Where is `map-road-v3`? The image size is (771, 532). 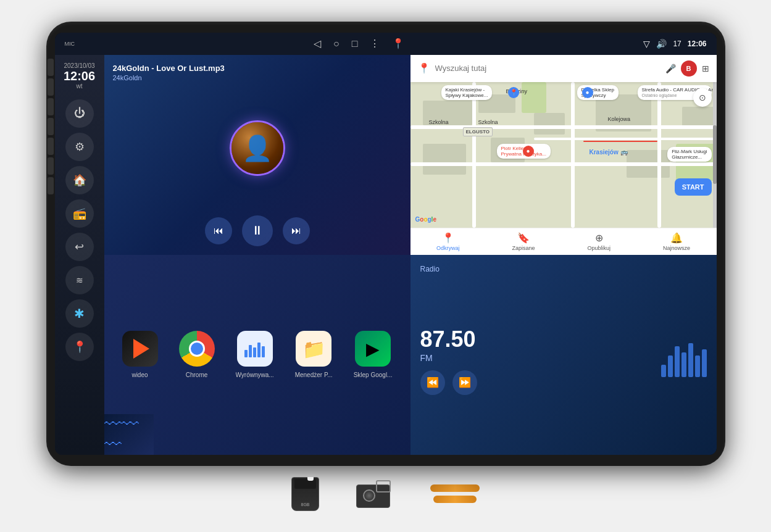 map-road-v3 is located at coordinates (659, 155).